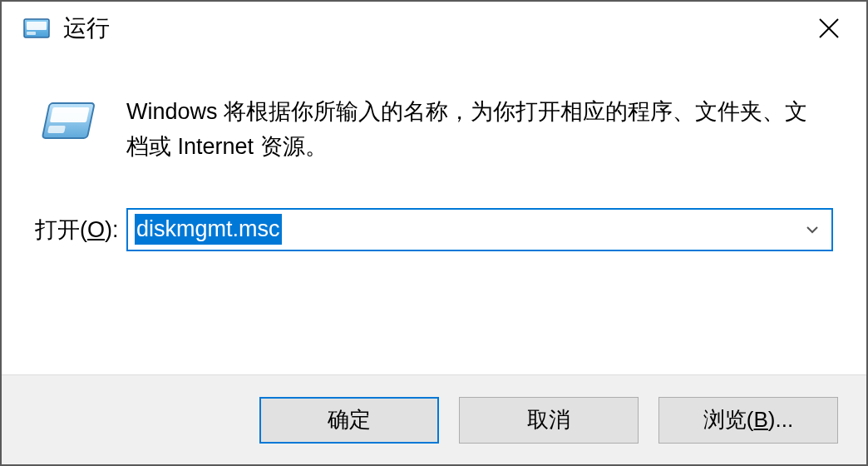 Image resolution: width=868 pixels, height=466 pixels. What do you see at coordinates (829, 28) in the screenshot?
I see `close-button` at bounding box center [829, 28].